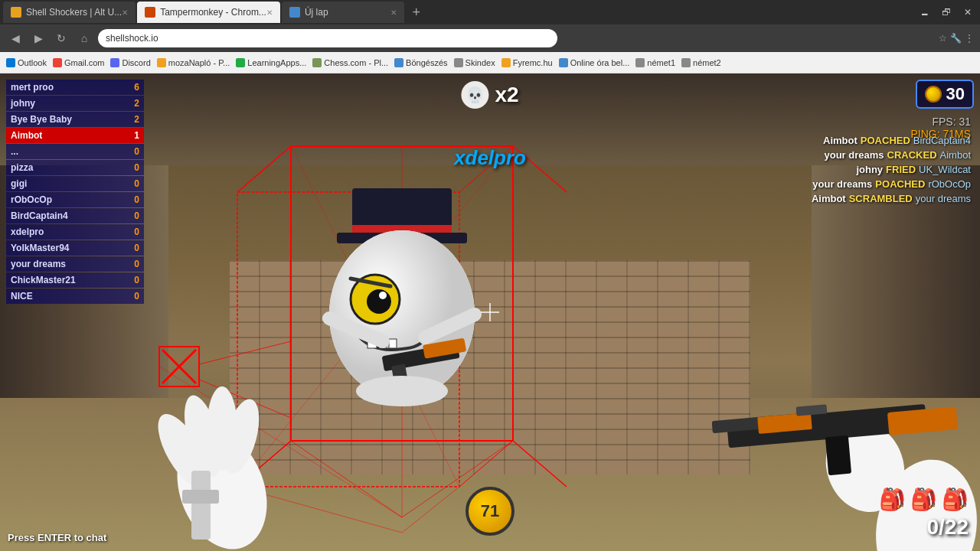 This screenshot has width=980, height=551. Describe the element at coordinates (15, 38) in the screenshot. I see `back-button: ◀` at that location.